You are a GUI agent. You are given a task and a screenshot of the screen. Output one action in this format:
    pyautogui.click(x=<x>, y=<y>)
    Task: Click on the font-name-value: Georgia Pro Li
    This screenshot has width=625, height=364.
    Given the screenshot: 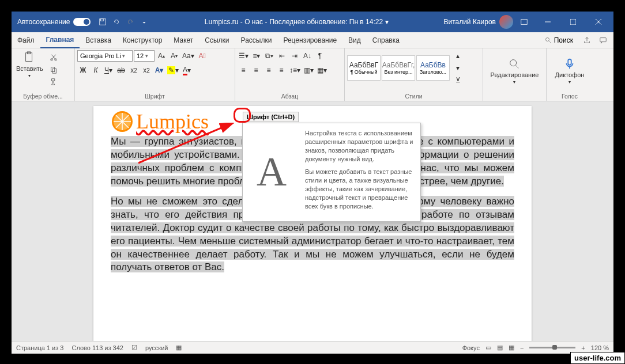 What is the action you would take?
    pyautogui.click(x=100, y=56)
    